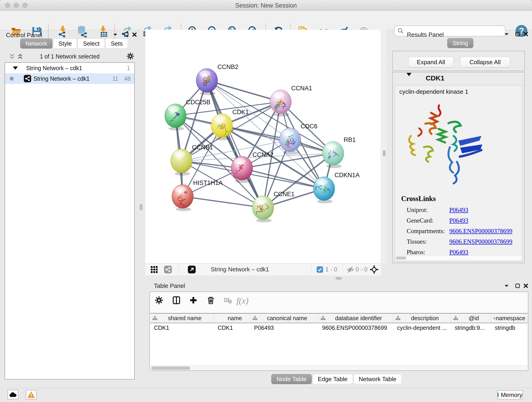 The image size is (532, 402). What do you see at coordinates (130, 57) in the screenshot?
I see `network-panel-gear-icon` at bounding box center [130, 57].